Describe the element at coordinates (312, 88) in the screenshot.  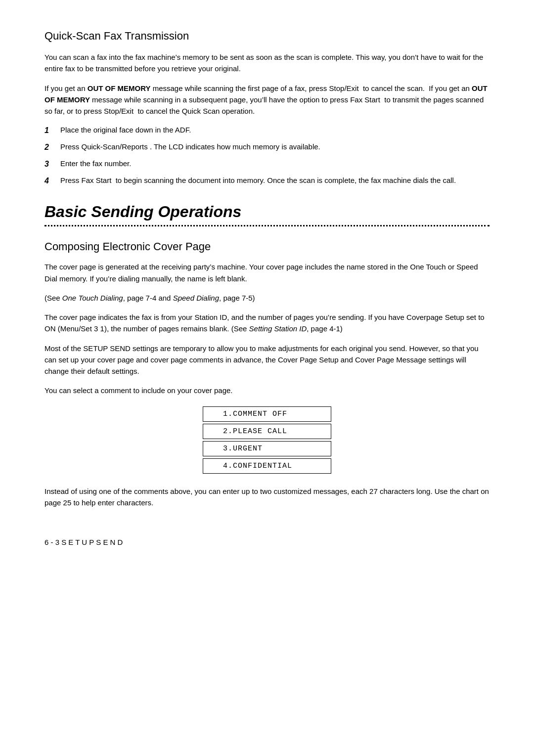
I see `para2-text-mid1: message while scanning the first page of…` at that location.